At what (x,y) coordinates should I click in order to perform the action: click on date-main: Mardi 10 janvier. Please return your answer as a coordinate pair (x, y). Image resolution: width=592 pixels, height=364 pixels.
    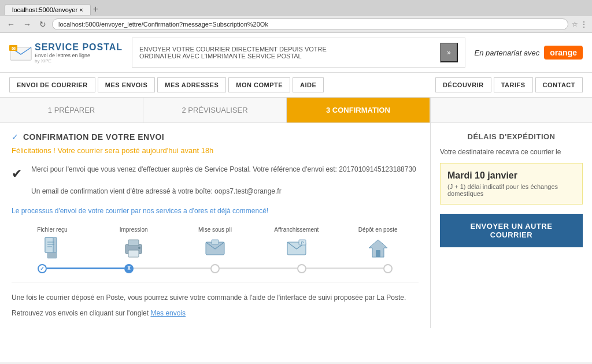
    Looking at the image, I should click on (511, 176).